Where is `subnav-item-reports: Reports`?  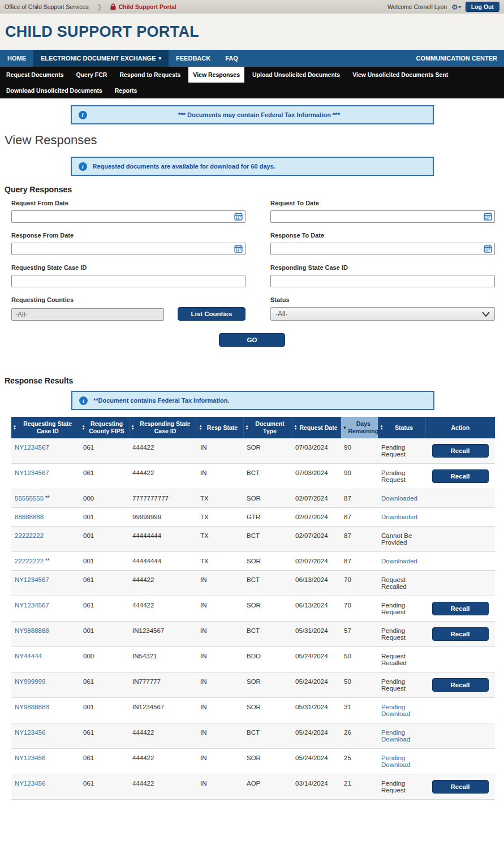 subnav-item-reports: Reports is located at coordinates (126, 90).